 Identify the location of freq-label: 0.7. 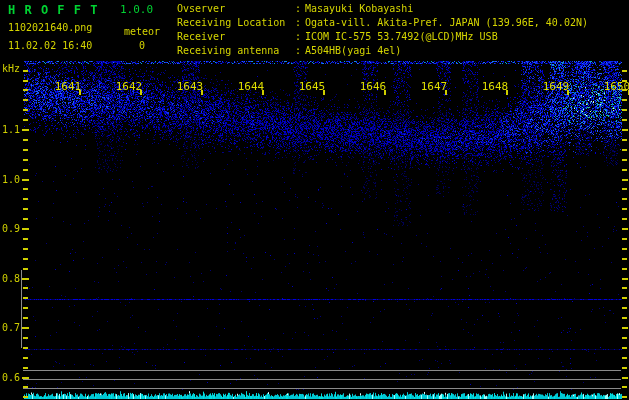
(10, 328).